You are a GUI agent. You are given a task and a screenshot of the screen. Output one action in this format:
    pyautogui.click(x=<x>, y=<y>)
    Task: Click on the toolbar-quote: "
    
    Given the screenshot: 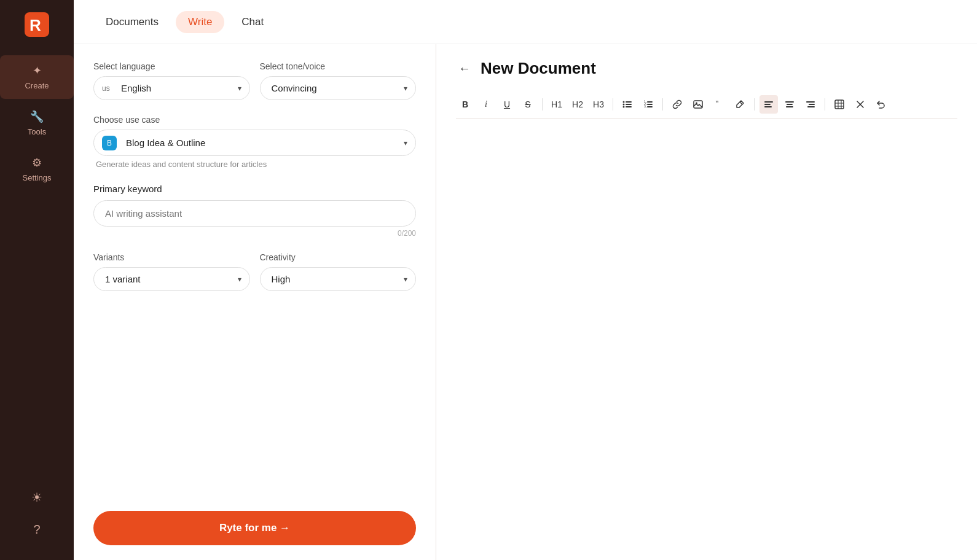 What is the action you would take?
    pyautogui.click(x=719, y=104)
    